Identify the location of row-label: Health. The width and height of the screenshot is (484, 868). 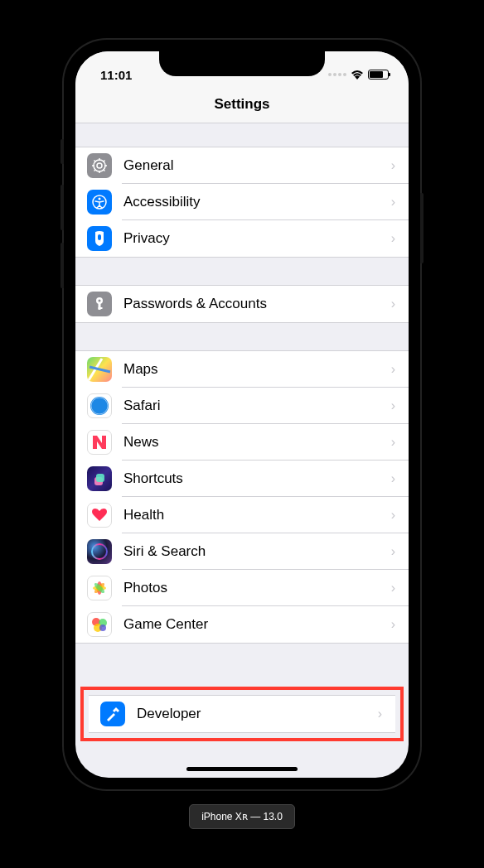
(257, 515).